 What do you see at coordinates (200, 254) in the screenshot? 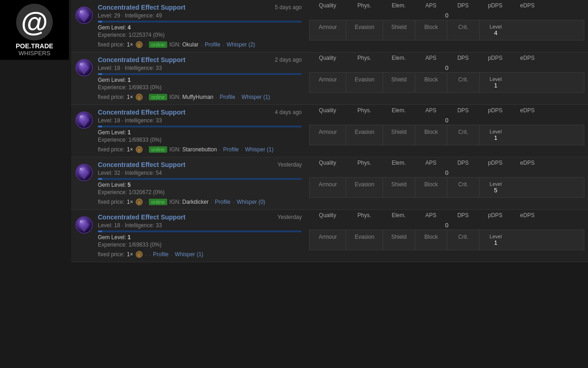
I see `listing-footer: fixed price: 1× c · · Profile · Whisper …` at bounding box center [200, 254].